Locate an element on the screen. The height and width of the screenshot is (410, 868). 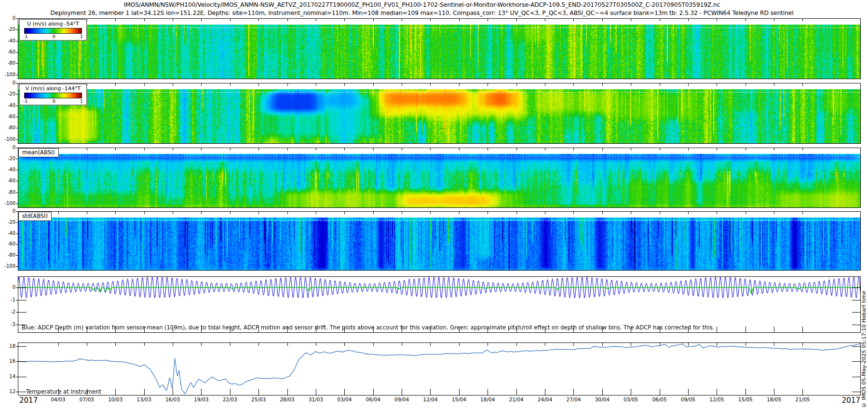
std-absi-heatmap-panel: std(ABSI) is located at coordinates (439, 241).